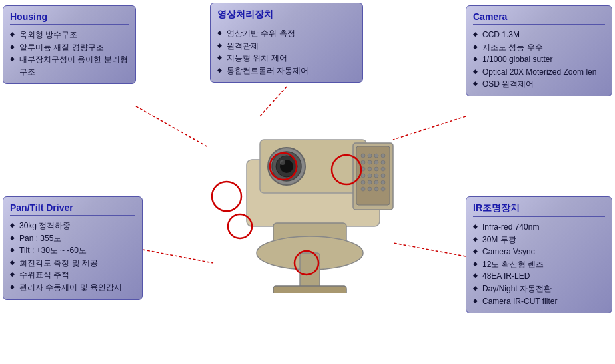 Image resolution: width=615 pixels, height=364 pixels. I want to click on camera-item-1: CCD 1.3M, so click(539, 35).